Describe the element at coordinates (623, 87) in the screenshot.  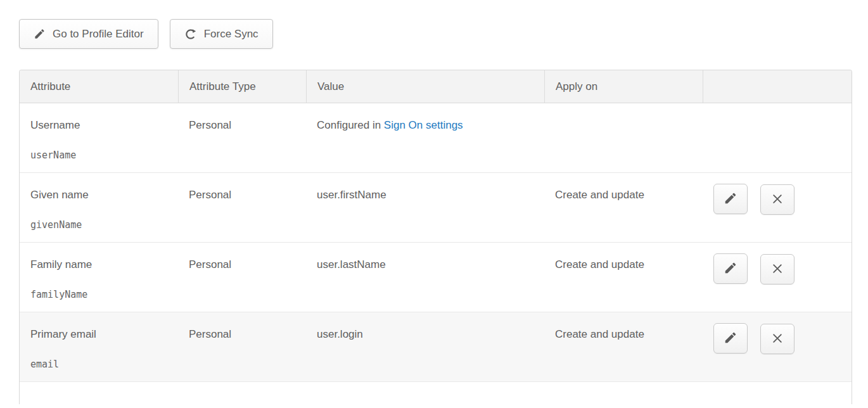
I see `header-apply-on: Apply on` at that location.